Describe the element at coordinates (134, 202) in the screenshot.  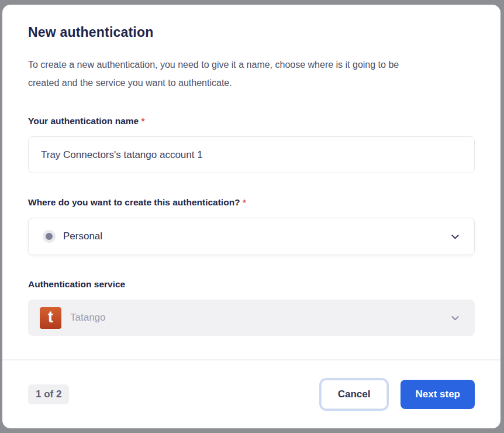
I see `workspace-label-text: Where do you want to create this authent…` at that location.